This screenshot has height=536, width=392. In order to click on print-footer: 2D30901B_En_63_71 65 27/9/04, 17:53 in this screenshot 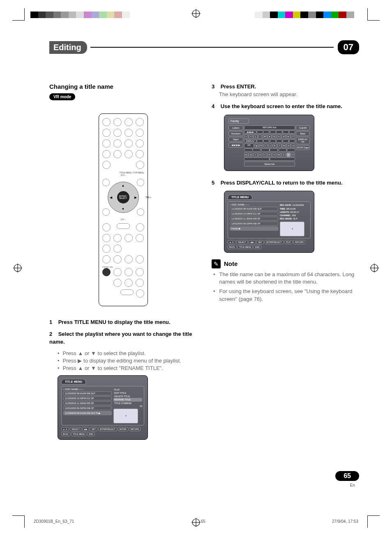, I will do `click(196, 521)`.